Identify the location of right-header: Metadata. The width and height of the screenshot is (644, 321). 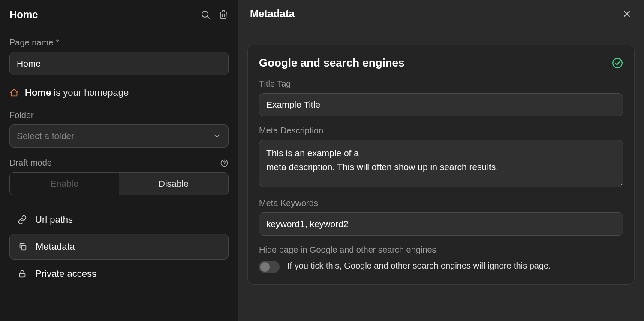
(441, 14).